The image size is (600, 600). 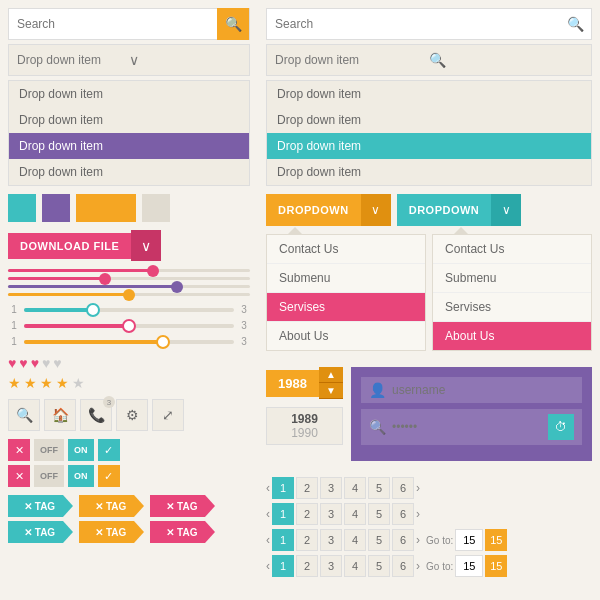 I want to click on star-5: ★, so click(x=78, y=383).